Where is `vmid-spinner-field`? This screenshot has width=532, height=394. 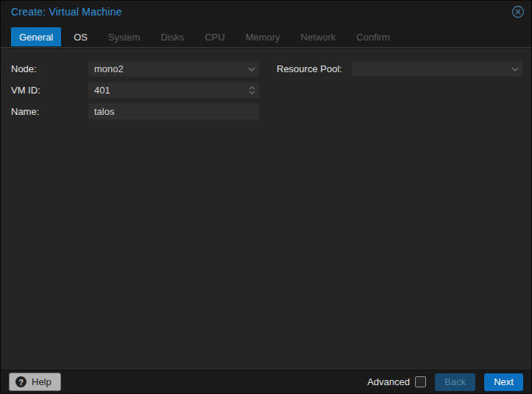 vmid-spinner-field is located at coordinates (174, 90).